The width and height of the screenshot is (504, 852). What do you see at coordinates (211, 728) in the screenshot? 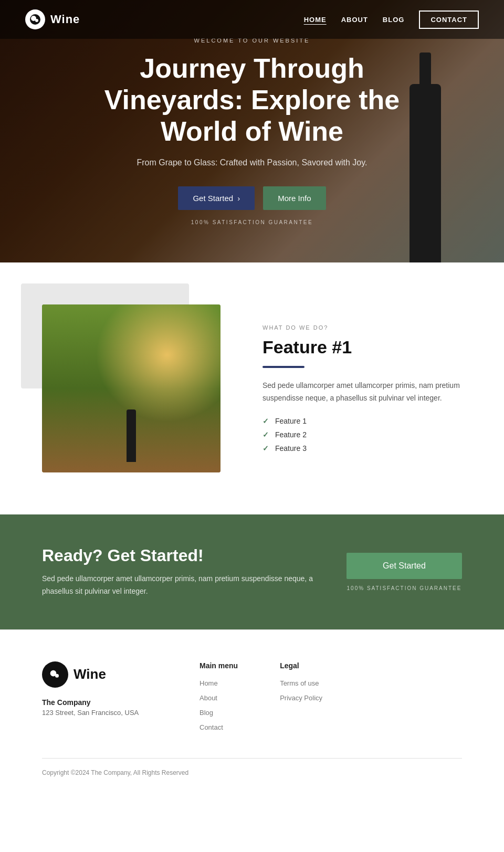
I see `footer-link-contact: Contact` at bounding box center [211, 728].